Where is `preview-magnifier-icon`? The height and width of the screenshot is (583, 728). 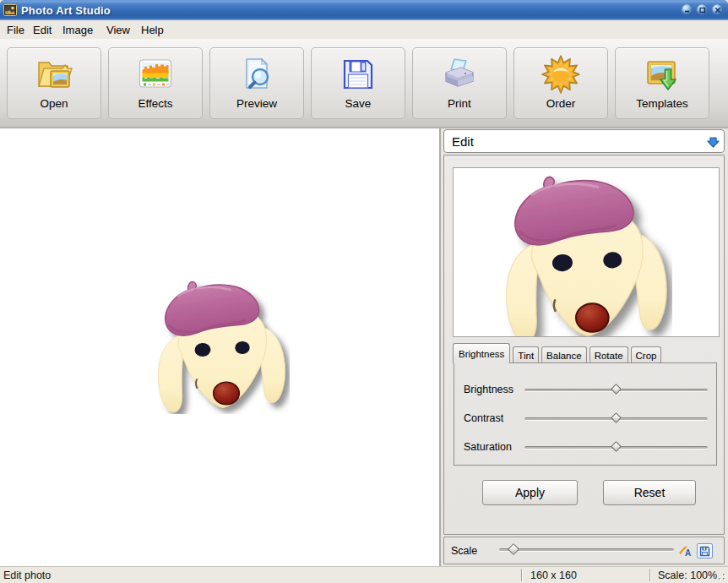 preview-magnifier-icon is located at coordinates (257, 74).